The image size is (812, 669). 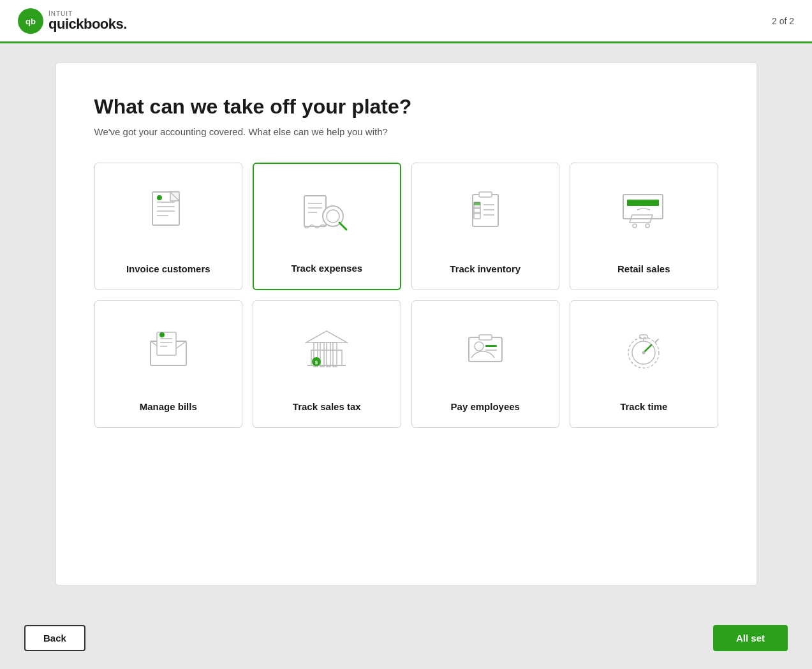 What do you see at coordinates (168, 364) in the screenshot?
I see `option-manage-bills: Manage bills` at bounding box center [168, 364].